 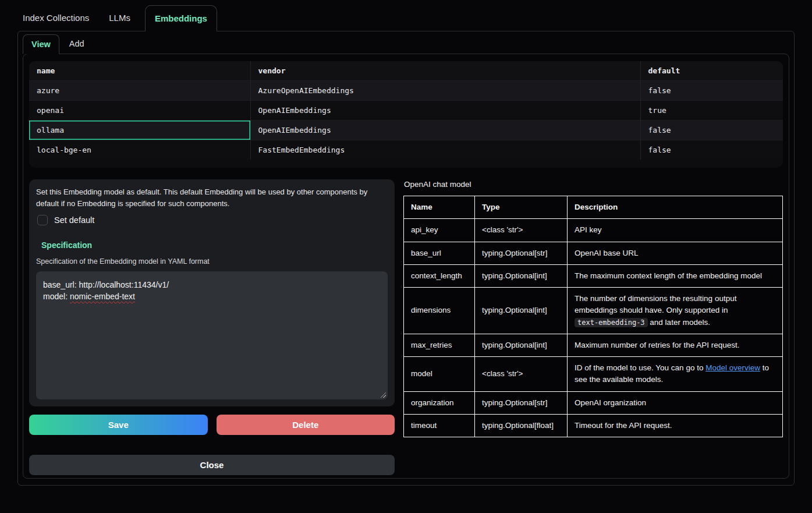 What do you see at coordinates (406, 150) in the screenshot?
I see `table-row: local-bge-enFastEmbedEmbeddingsfalse` at bounding box center [406, 150].